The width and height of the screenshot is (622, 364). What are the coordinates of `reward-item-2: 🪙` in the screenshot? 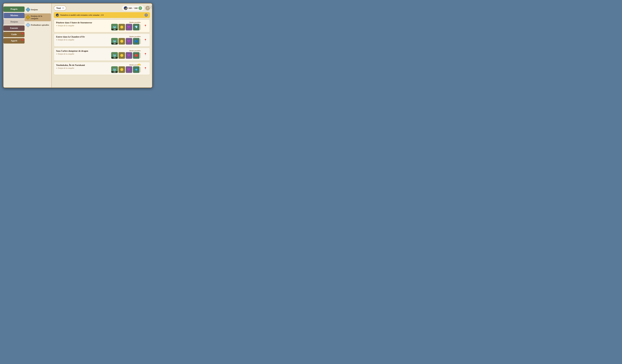 It's located at (122, 27).